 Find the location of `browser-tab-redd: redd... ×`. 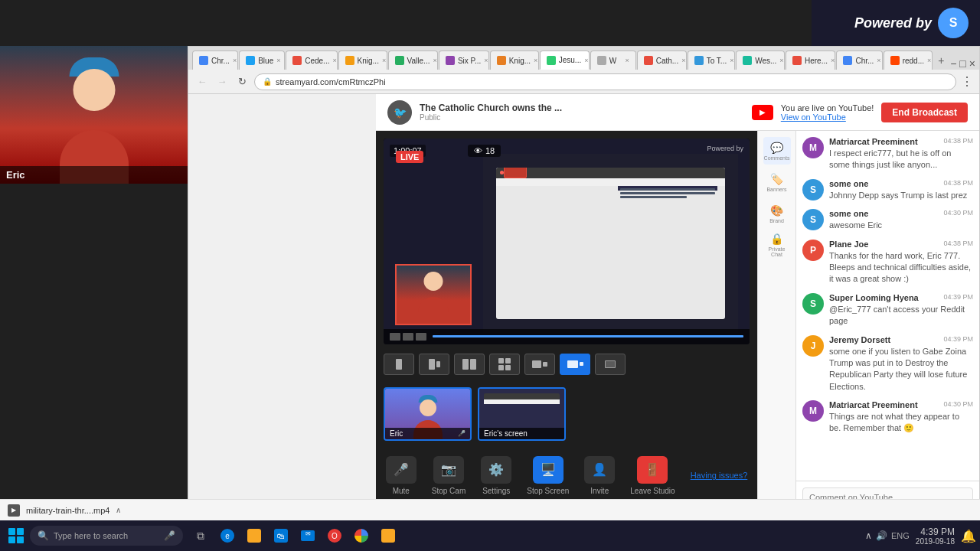

browser-tab-redd: redd... × is located at coordinates (908, 60).